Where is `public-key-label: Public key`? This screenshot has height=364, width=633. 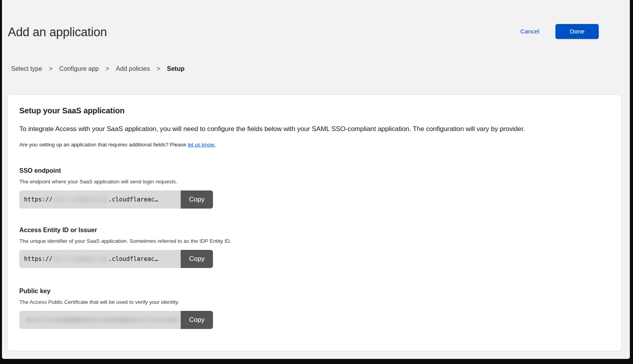 public-key-label: Public key is located at coordinates (315, 291).